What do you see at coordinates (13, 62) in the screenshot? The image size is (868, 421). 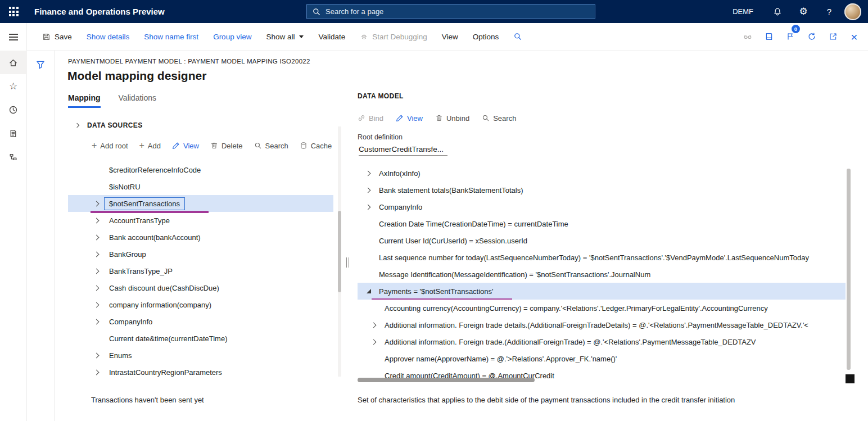 I see `nav-home-button` at bounding box center [13, 62].